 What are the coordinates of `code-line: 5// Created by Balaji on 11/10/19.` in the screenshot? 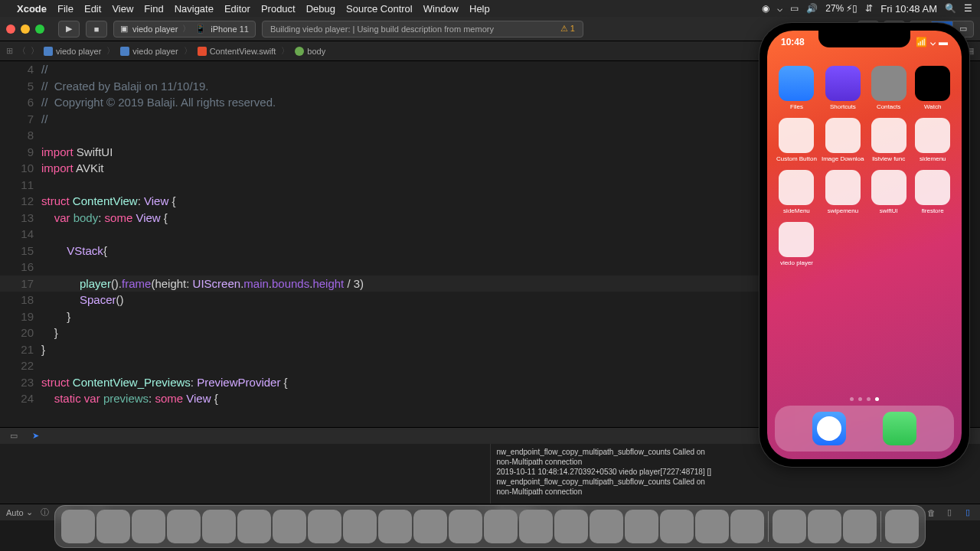 It's located at (440, 86).